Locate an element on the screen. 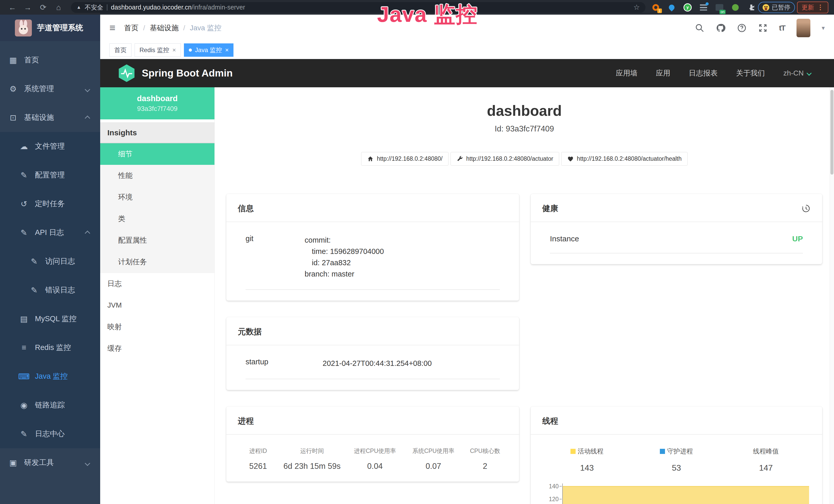 The width and height of the screenshot is (834, 504). instance-header: dashboard 93a3fc7f7409 is located at coordinates (157, 104).